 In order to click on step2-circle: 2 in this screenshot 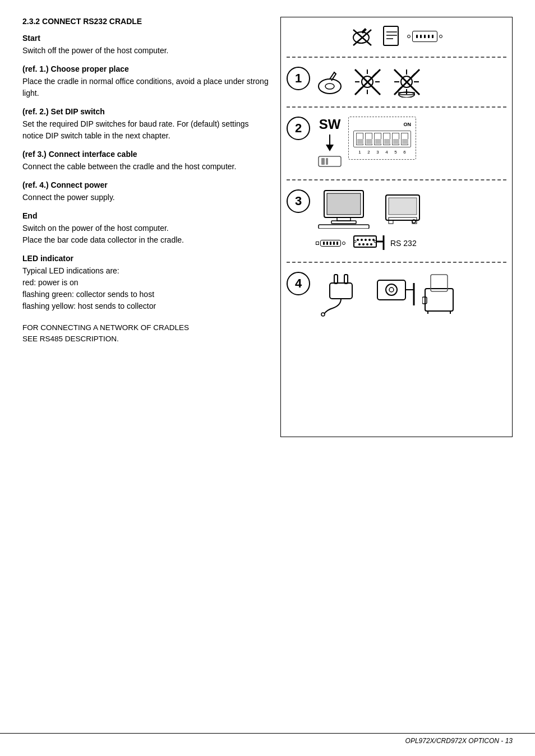, I will do `click(298, 128)`.